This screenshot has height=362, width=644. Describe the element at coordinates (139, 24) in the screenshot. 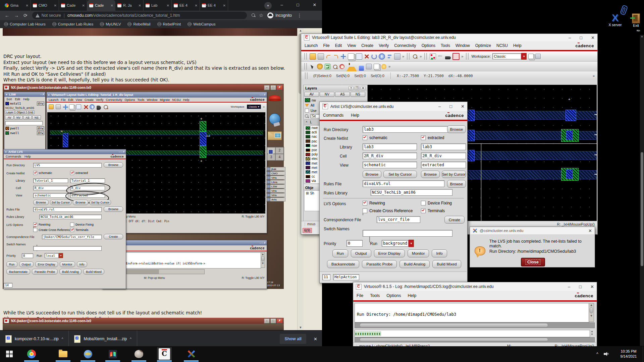

I see `bookmark-item: RebelMail` at that location.